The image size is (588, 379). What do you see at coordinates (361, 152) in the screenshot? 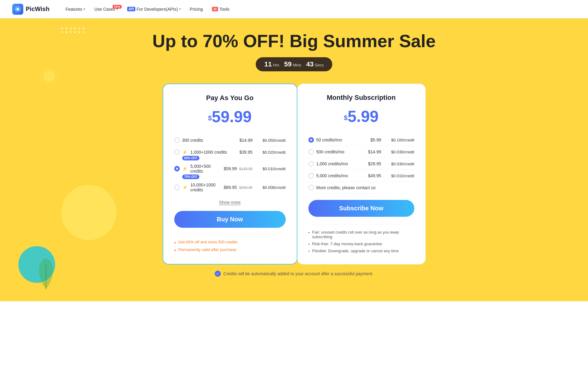
I see `sub-option-2: 500 credits/mo $14.99 $0.030/credit` at bounding box center [361, 152].